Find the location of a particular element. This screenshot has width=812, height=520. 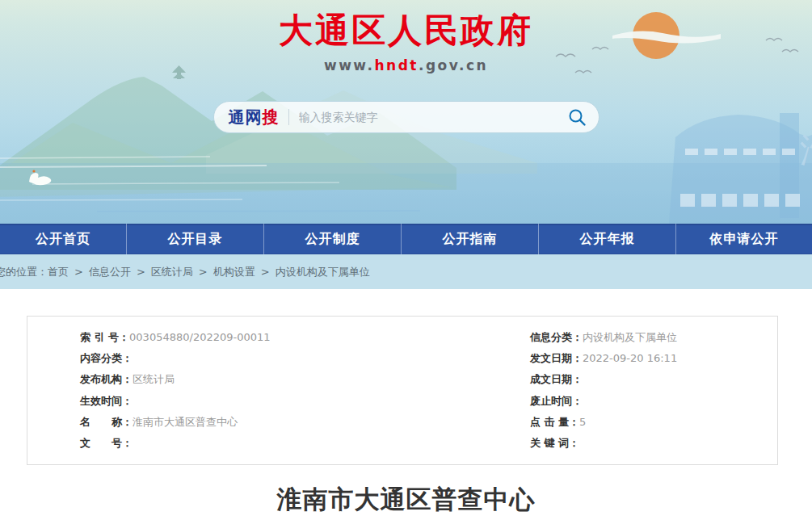

search-brand: 通网搜 is located at coordinates (254, 118).